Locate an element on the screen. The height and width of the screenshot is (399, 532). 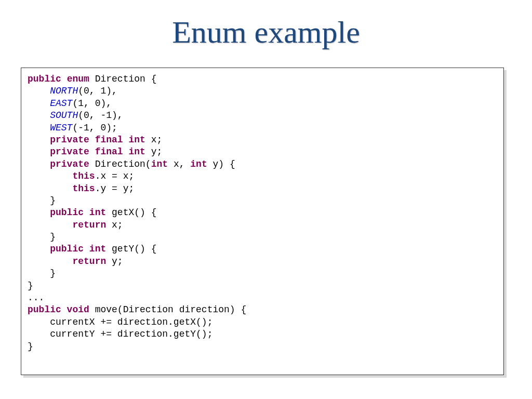
code-token: (-1, 0); is located at coordinates (95, 128).